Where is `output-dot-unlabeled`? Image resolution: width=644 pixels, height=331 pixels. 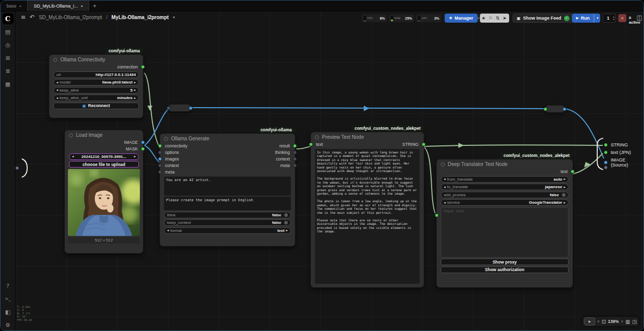 output-dot-unlabeled is located at coordinates (606, 168).